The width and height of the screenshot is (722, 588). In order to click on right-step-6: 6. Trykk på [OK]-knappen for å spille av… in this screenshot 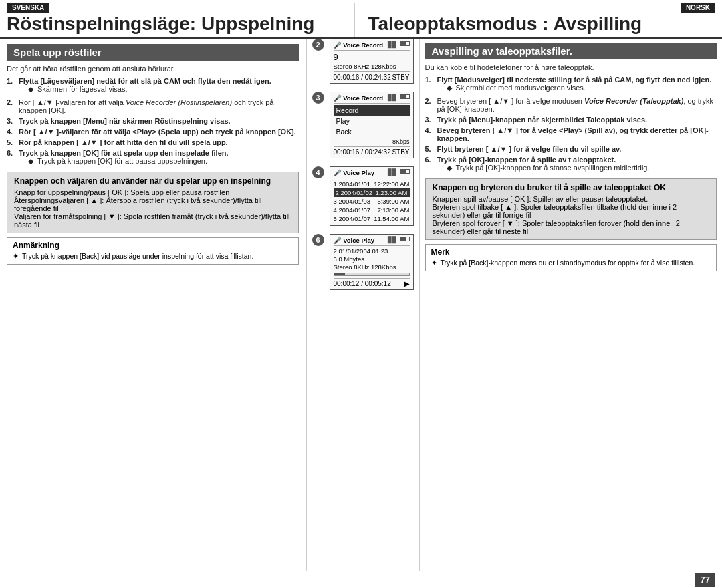, I will do `click(571, 165)`.